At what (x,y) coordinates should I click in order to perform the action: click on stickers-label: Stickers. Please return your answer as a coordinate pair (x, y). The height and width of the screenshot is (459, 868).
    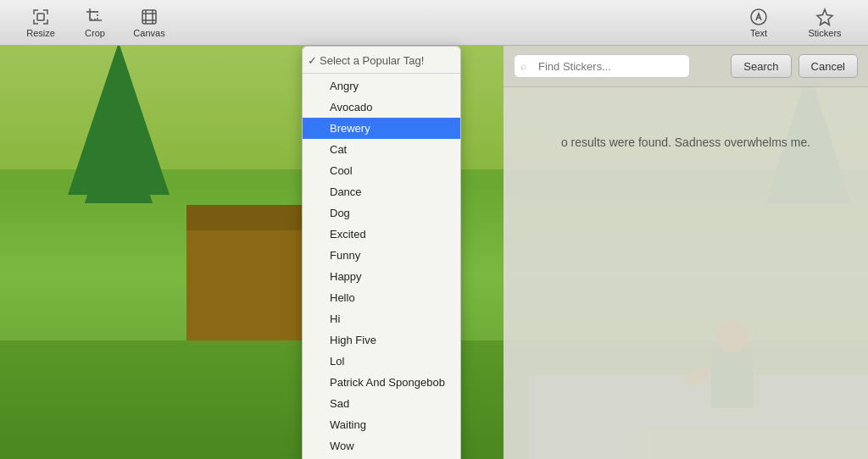
    Looking at the image, I should click on (824, 33).